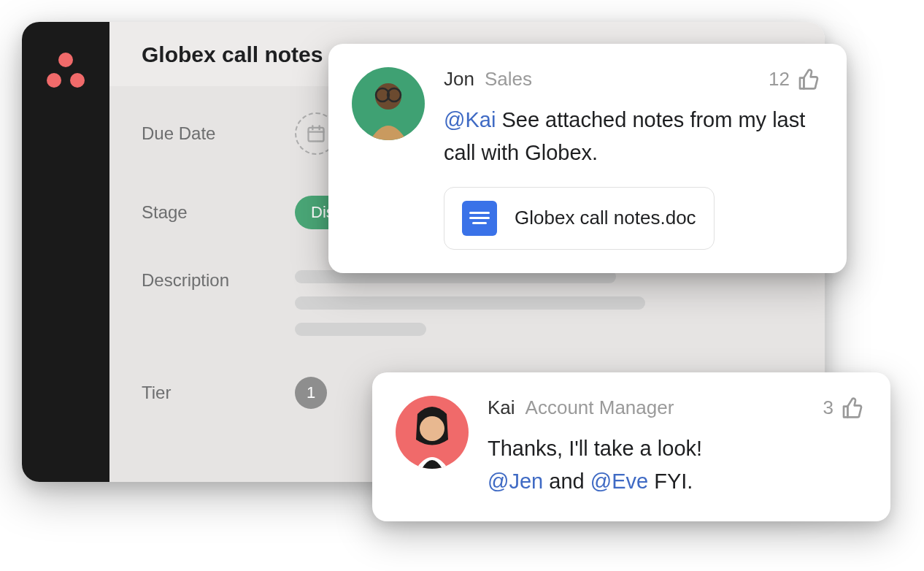  I want to click on like-count: 3, so click(828, 407).